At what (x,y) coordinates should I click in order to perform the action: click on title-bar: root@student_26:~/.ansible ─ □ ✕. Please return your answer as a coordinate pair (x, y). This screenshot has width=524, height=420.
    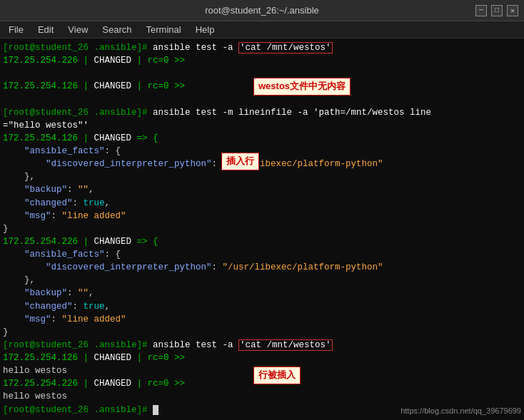
    Looking at the image, I should click on (262, 11).